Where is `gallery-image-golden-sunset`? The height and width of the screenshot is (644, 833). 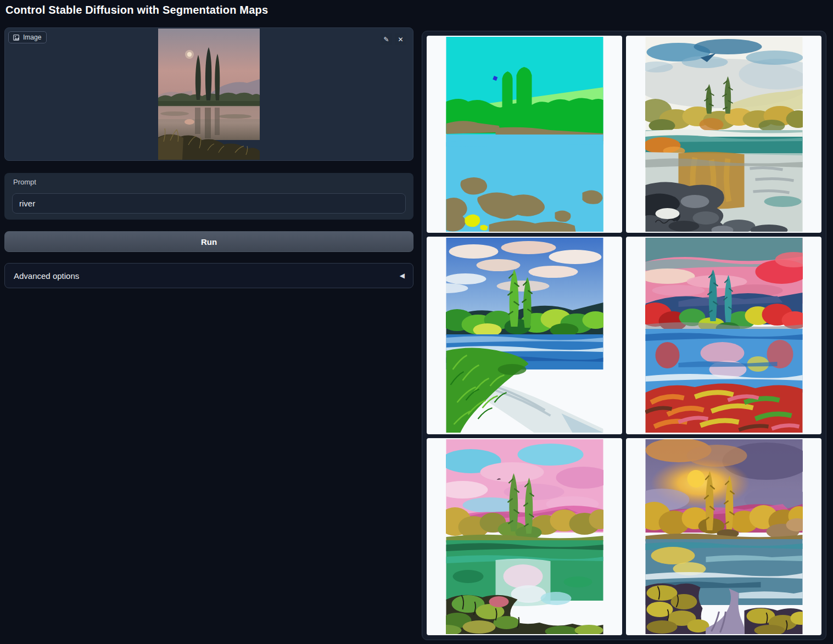
gallery-image-golden-sunset is located at coordinates (724, 537).